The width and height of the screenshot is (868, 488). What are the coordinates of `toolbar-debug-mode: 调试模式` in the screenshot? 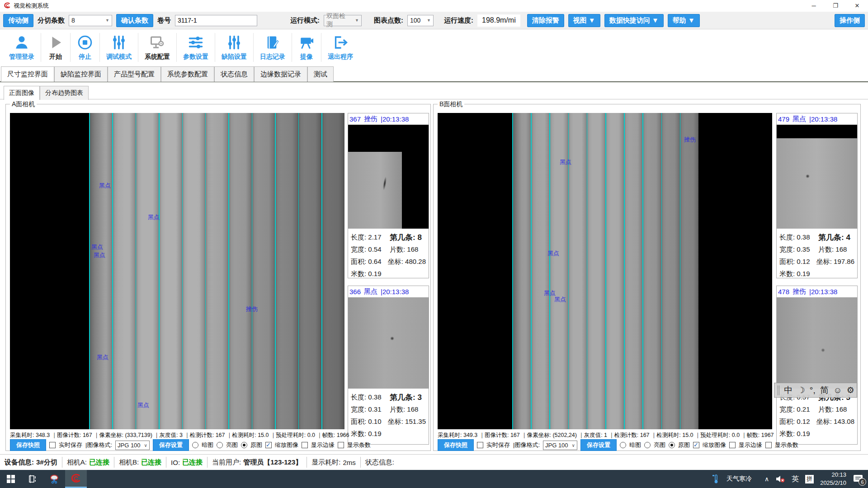 It's located at (119, 47).